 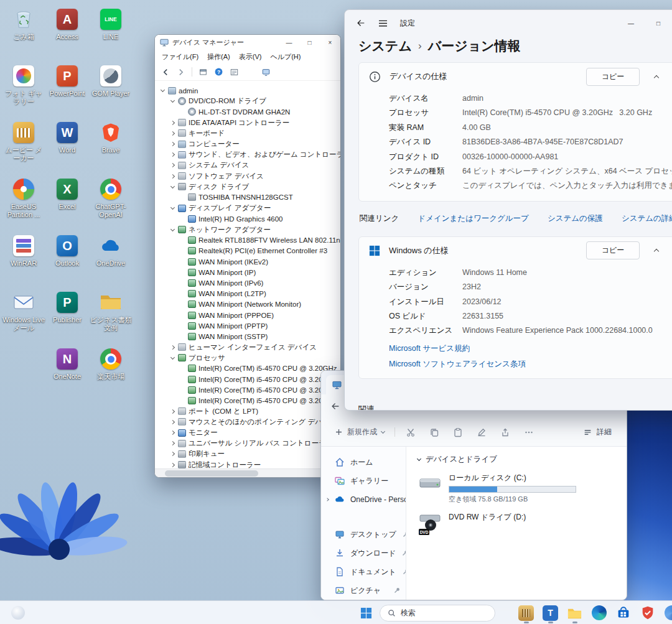 I want to click on windows-spec-link-1: Microsoft ソフトウェアライセンス条項, so click(x=526, y=365).